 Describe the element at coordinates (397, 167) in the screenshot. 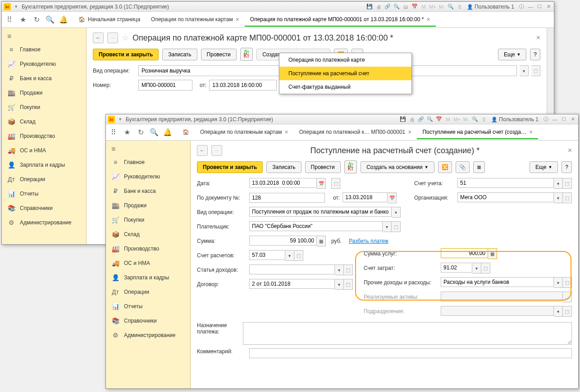

I see `create-based-button: Создать на основании ▼` at that location.